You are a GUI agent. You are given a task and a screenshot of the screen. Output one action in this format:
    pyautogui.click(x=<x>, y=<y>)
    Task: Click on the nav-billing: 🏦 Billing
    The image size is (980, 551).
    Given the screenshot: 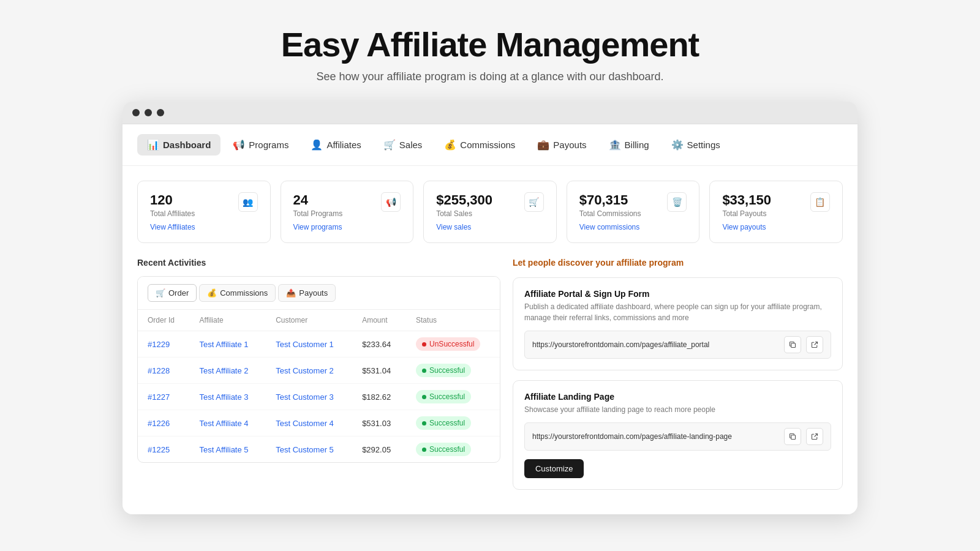 What is the action you would take?
    pyautogui.click(x=629, y=144)
    